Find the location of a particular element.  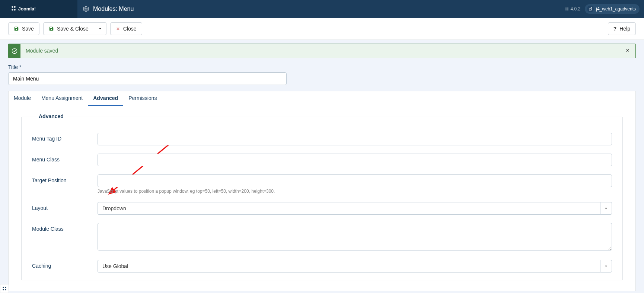

select-layout: Dropdown is located at coordinates (355, 208).